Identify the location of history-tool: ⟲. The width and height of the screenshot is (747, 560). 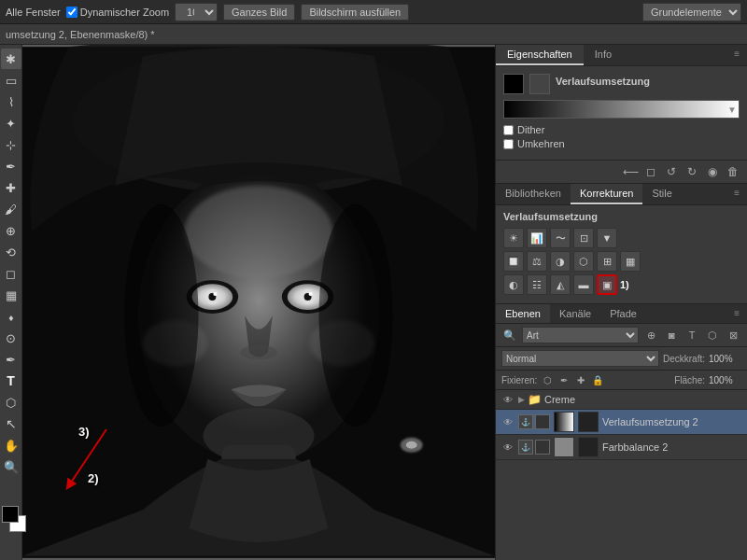
(11, 252).